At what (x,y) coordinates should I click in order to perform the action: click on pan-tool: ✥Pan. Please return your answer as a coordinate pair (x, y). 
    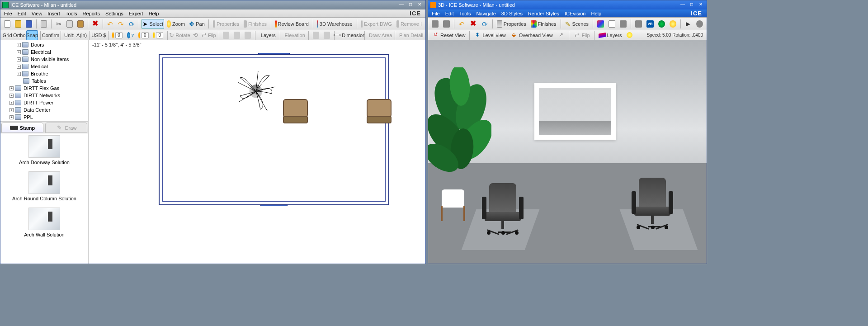
    Looking at the image, I should click on (197, 24).